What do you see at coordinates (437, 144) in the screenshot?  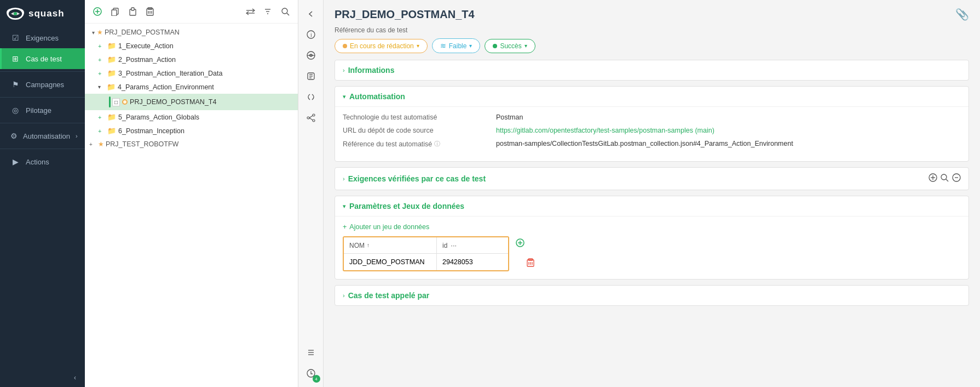 I see `help-icon: ⓘ` at bounding box center [437, 144].